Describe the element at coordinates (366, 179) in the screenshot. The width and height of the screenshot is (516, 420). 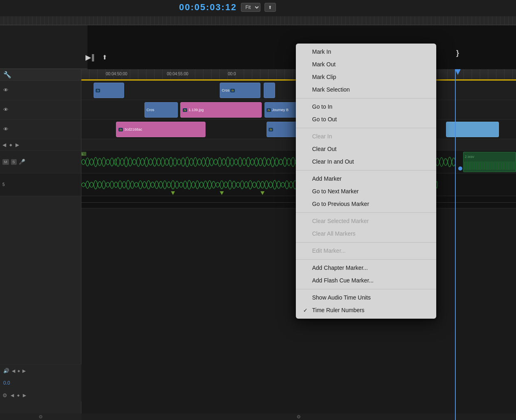
I see `menu-item-add-marker: Add Marker` at that location.